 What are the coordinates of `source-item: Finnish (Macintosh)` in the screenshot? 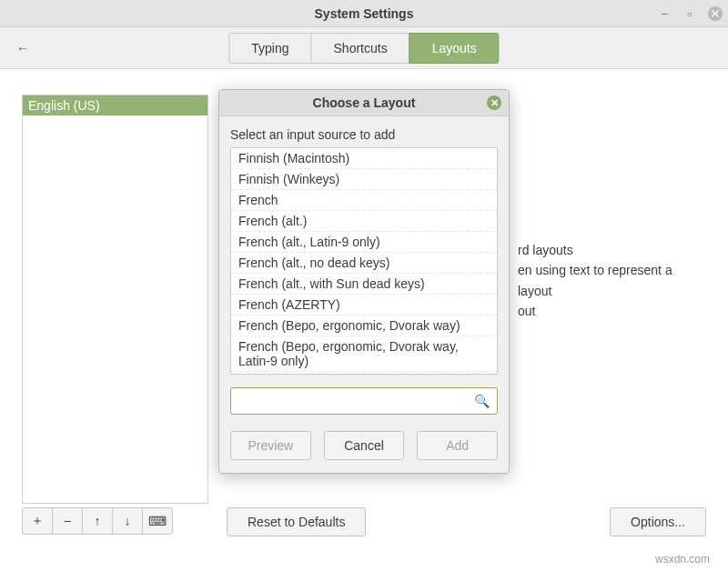 It's located at (364, 158).